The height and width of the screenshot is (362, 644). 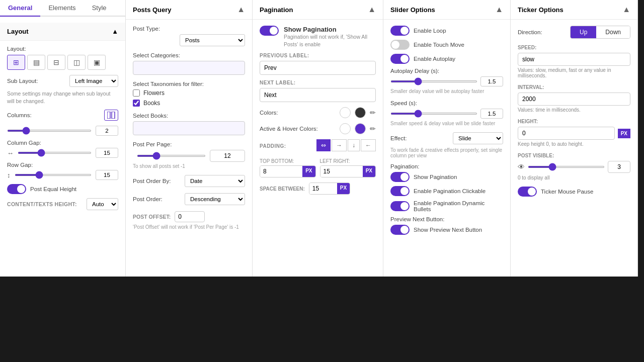 What do you see at coordinates (499, 10) in the screenshot?
I see `slider-options-chevron: ▲` at bounding box center [499, 10].